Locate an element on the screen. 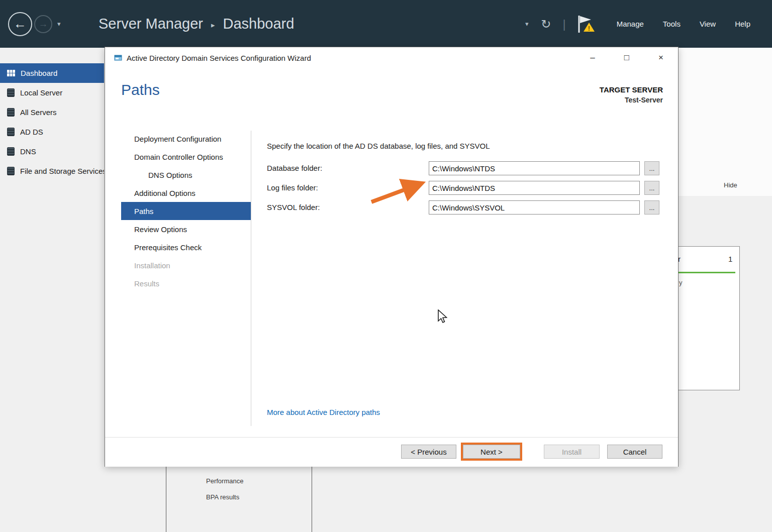  dashboard-grid-icon is located at coordinates (11, 73).